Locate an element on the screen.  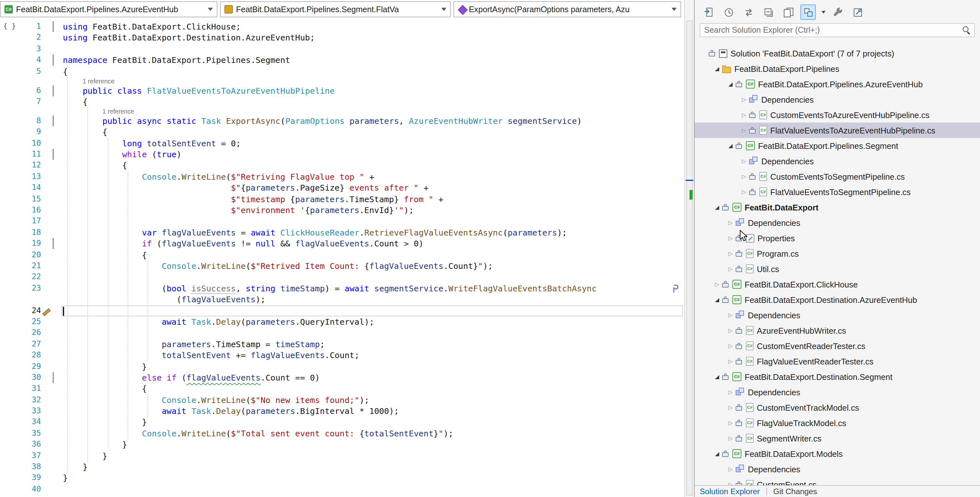
tree-item: ◢C#FeatBit.DataExport.Pipelines.AzureEve… is located at coordinates (837, 84).